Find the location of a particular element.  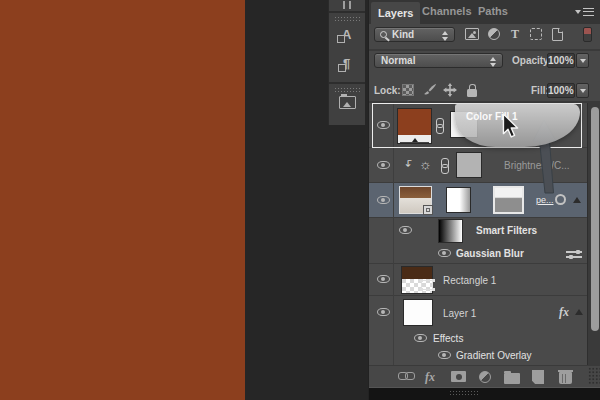

delete-layer-icon is located at coordinates (566, 378).